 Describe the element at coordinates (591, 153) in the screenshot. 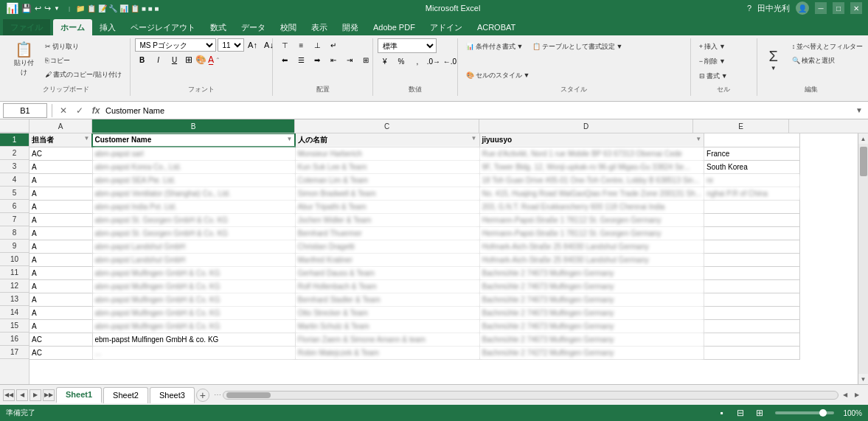

I see `cell-d2: Rue d'Activité, Nord 1 rue Mobile BP 63 …` at that location.